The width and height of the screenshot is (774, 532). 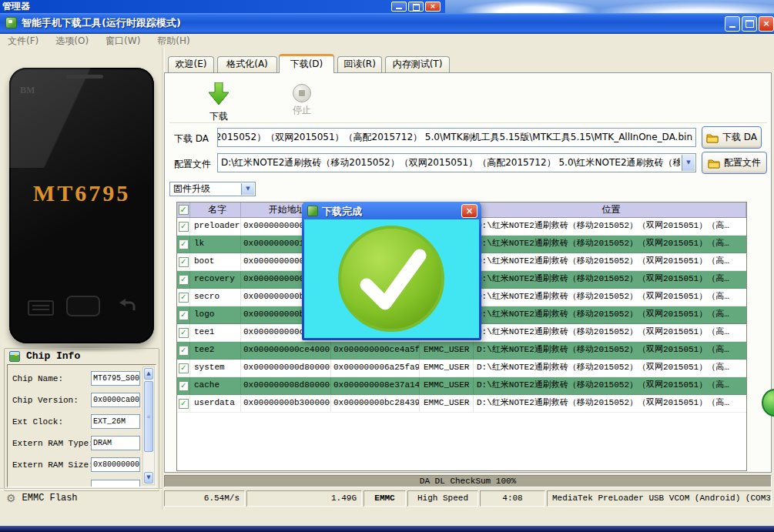 I want to click on maximize-button, so click(x=749, y=24).